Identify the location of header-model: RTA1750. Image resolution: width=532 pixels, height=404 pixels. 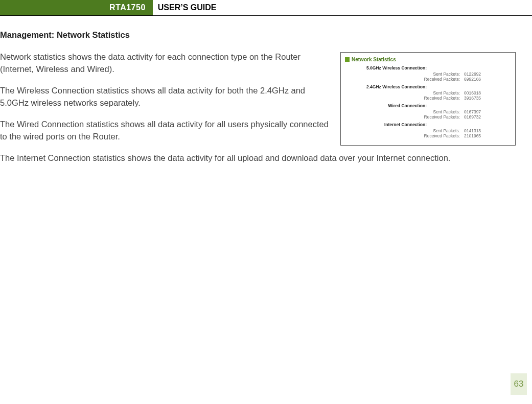
(128, 8).